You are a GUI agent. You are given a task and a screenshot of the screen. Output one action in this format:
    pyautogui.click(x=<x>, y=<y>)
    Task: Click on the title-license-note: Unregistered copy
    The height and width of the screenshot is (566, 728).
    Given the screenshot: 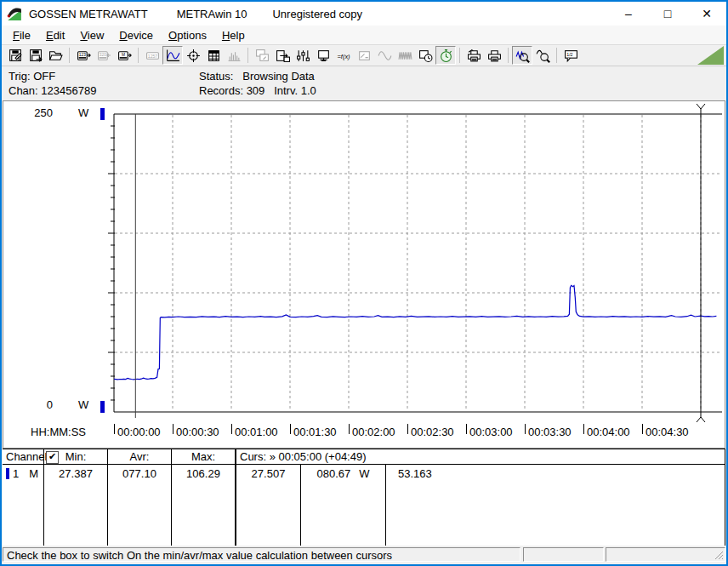 What is the action you would take?
    pyautogui.click(x=317, y=14)
    